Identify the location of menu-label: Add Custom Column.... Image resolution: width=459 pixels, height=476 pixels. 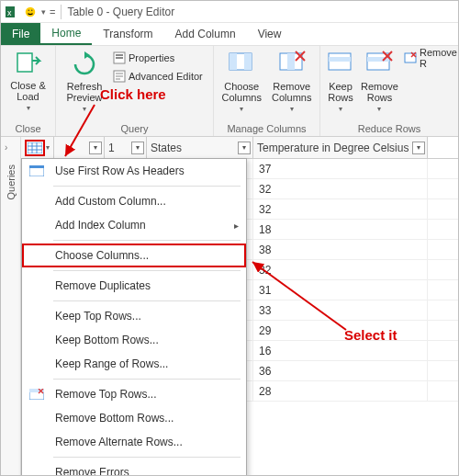
(110, 201).